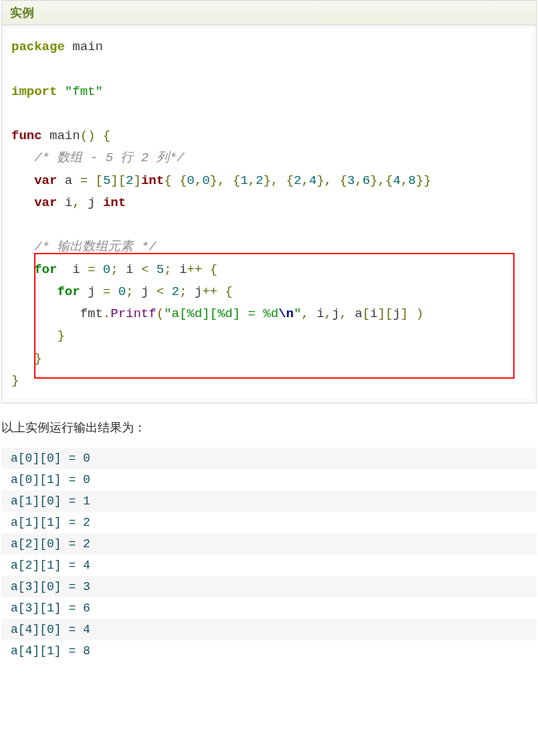 The height and width of the screenshot is (756, 538). What do you see at coordinates (153, 270) in the screenshot?
I see `for-sp2` at bounding box center [153, 270].